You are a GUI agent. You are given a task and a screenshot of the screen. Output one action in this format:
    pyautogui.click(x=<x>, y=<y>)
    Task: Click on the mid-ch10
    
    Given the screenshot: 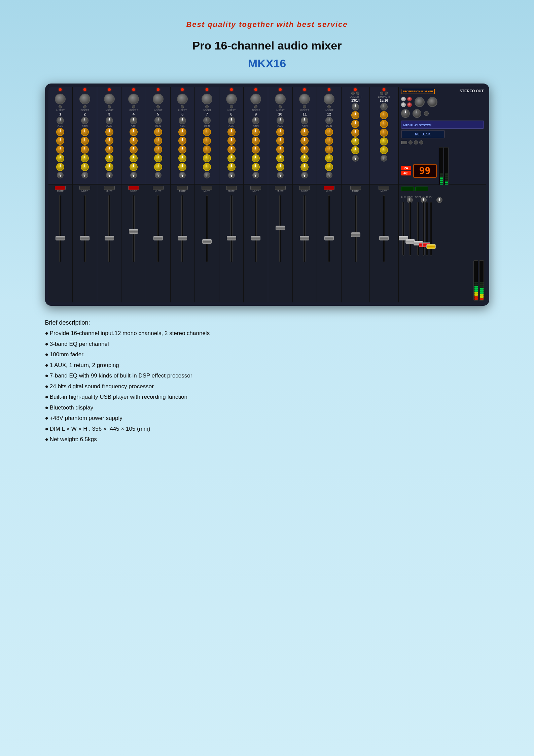 What is the action you would take?
    pyautogui.click(x=280, y=141)
    